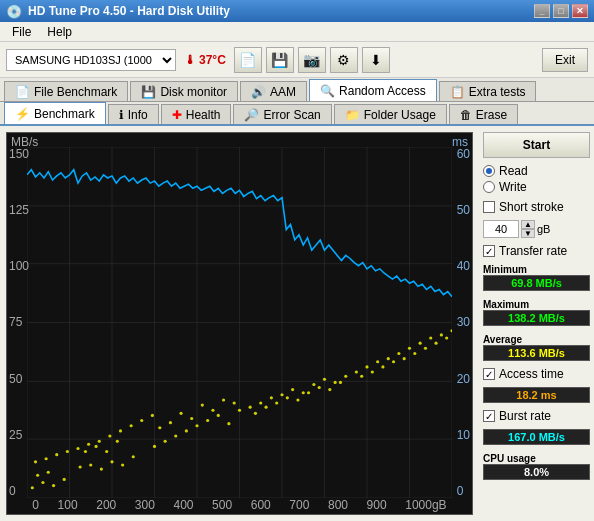  Describe the element at coordinates (536, 374) in the screenshot. I see `access-time-checkbox-item: Access time` at that location.